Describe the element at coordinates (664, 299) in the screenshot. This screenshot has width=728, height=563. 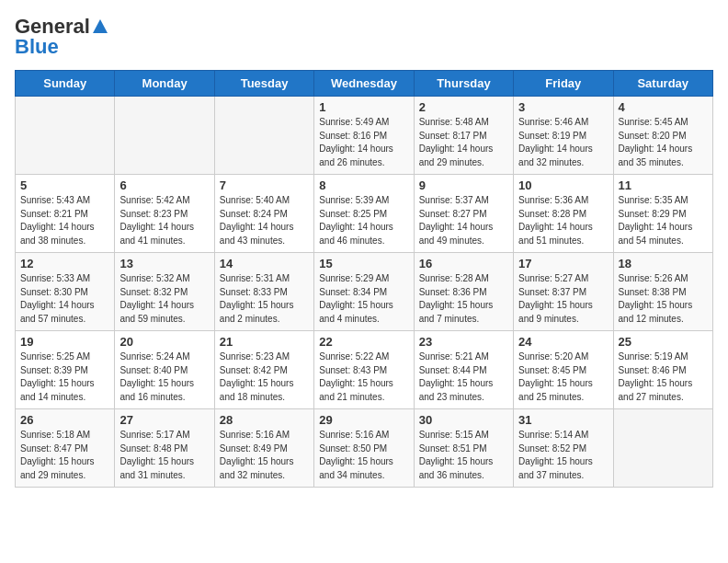
I see `day-info: Sunrise: 5:26 AM Sunset: 8:38 PM Dayligh…` at that location.